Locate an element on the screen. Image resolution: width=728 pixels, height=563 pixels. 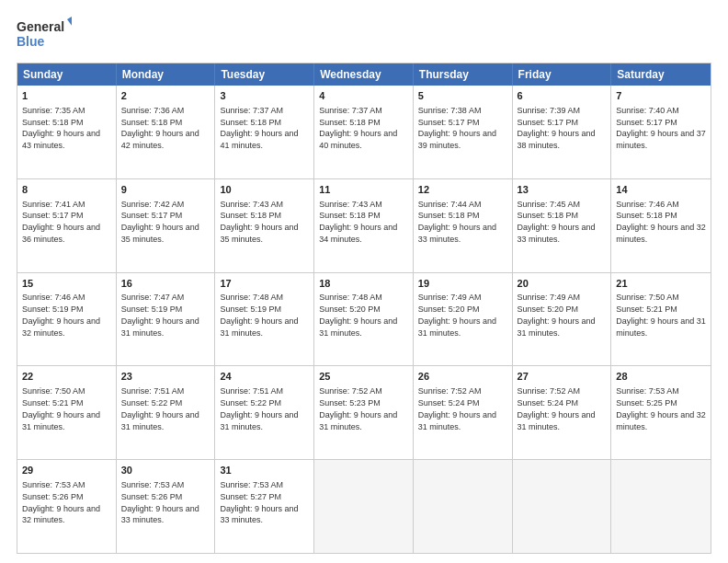
day-cell-2: 2 Sunrise: 7:36 AMSunset: 5:18 PMDayligh… is located at coordinates (166, 132).